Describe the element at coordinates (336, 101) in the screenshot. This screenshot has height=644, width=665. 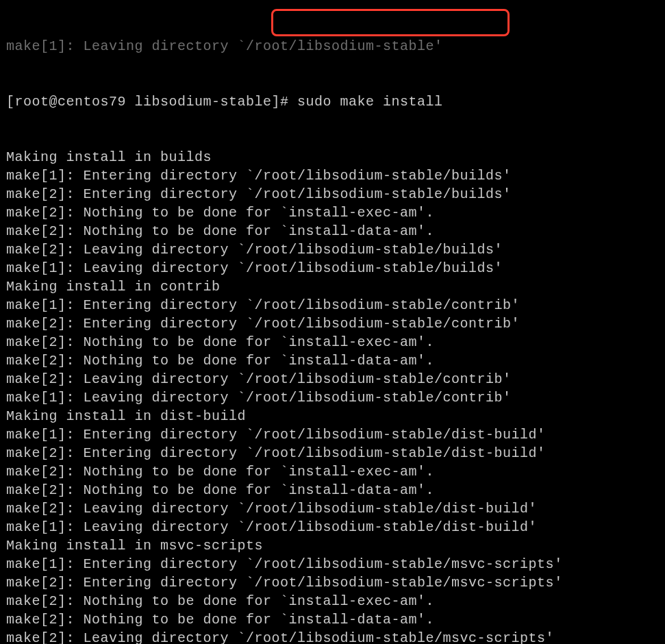
I see `prompt-line: [root@centos79 libsodium-stable]# sudo m…` at that location.